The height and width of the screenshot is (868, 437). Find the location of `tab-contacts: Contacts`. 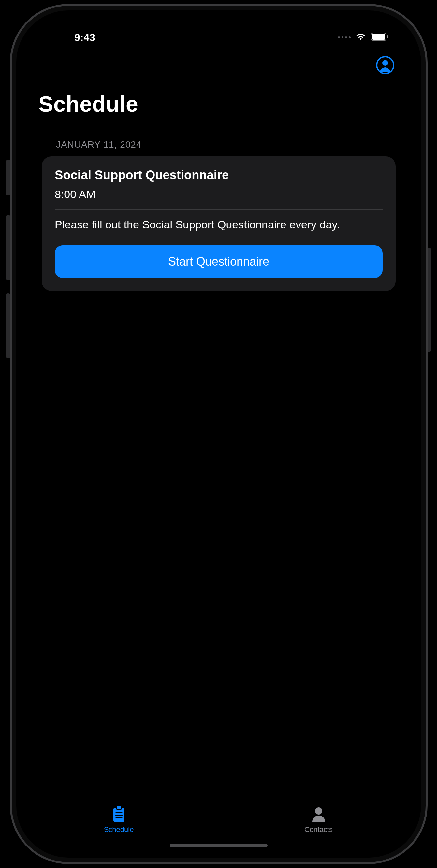

tab-contacts: Contacts is located at coordinates (319, 830).